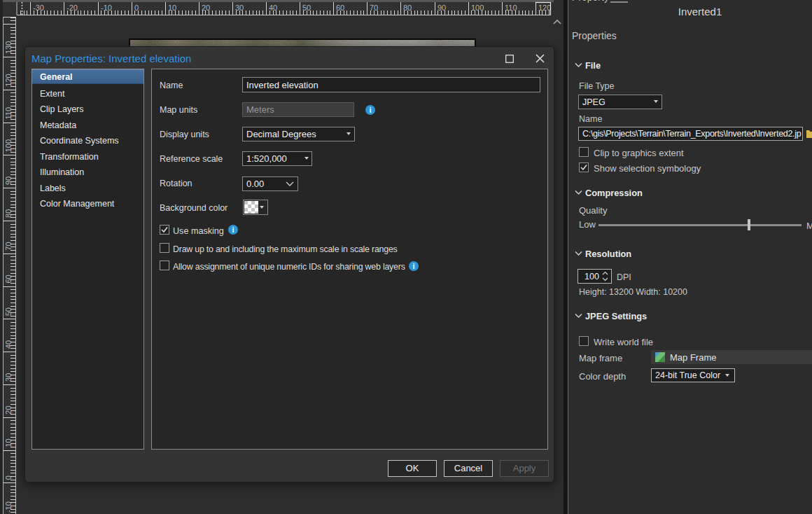 The image size is (812, 514). I want to click on svg-text: 50, so click(8, 312).